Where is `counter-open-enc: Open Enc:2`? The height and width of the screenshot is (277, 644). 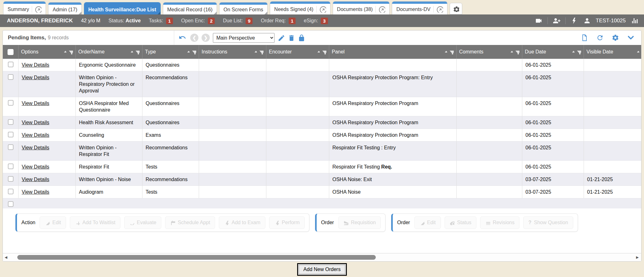
counter-open-enc: Open Enc:2 is located at coordinates (198, 21).